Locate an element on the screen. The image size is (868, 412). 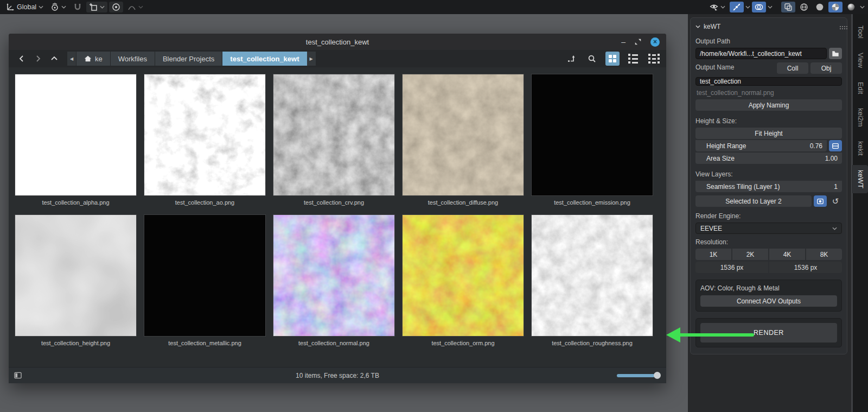
tab-tool: Tool is located at coordinates (860, 32).